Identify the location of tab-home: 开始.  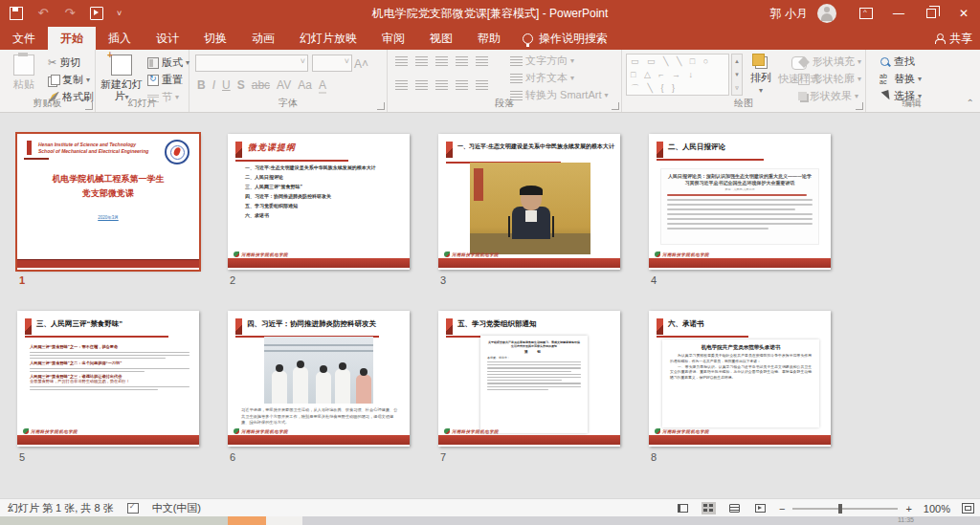
(72, 38).